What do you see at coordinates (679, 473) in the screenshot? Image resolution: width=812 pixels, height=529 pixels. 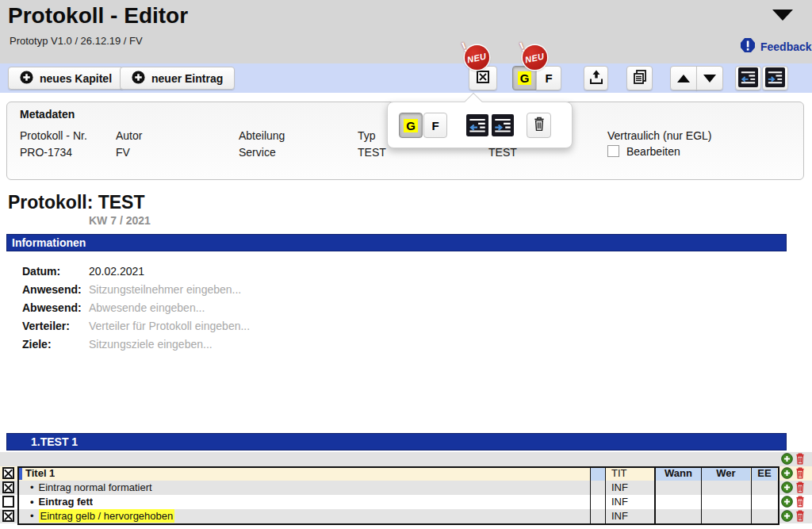 I see `column-header-wann: Wann` at bounding box center [679, 473].